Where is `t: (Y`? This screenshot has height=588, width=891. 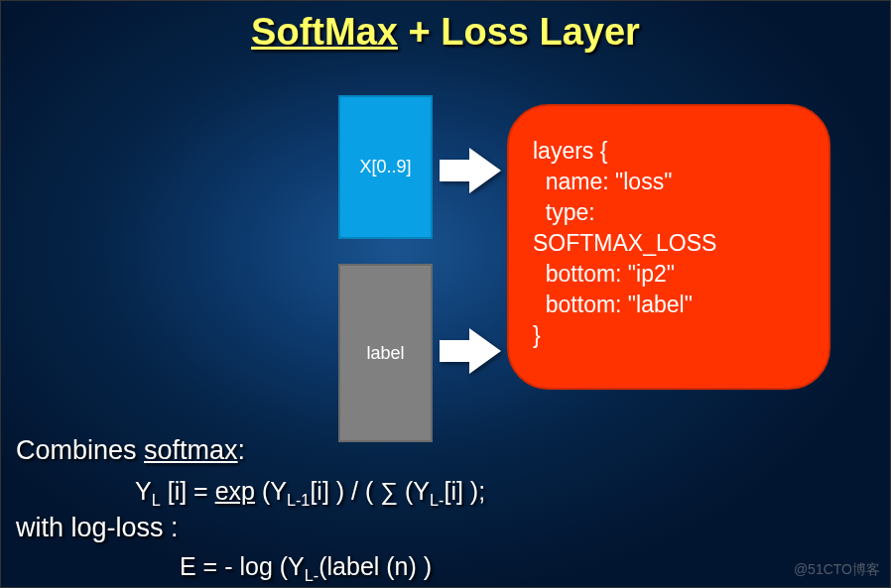
t: (Y is located at coordinates (271, 491).